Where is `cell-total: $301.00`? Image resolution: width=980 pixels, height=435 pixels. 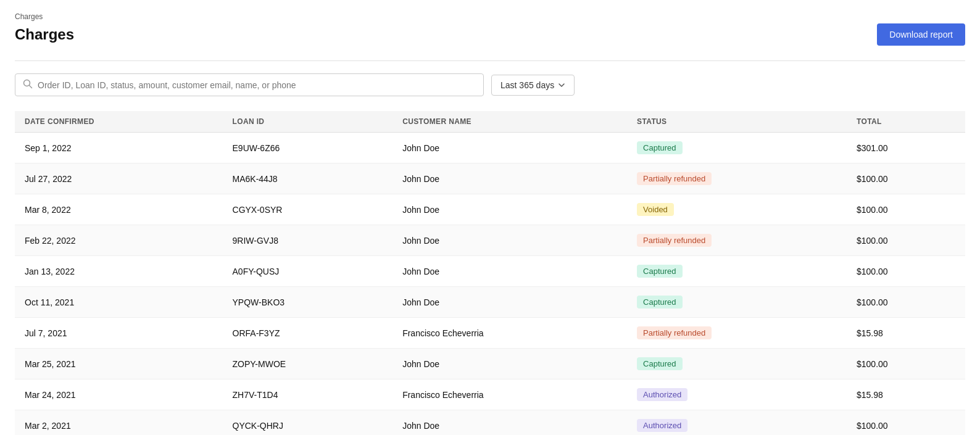
cell-total: $301.00 is located at coordinates (906, 148).